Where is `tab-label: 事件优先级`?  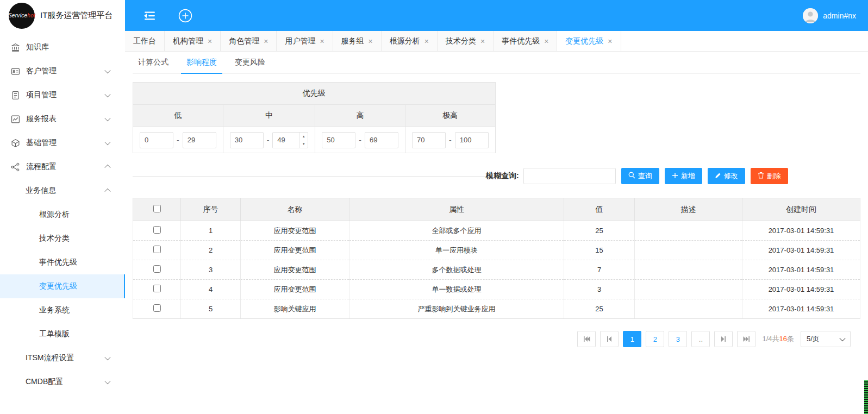 tab-label: 事件优先级 is located at coordinates (521, 41).